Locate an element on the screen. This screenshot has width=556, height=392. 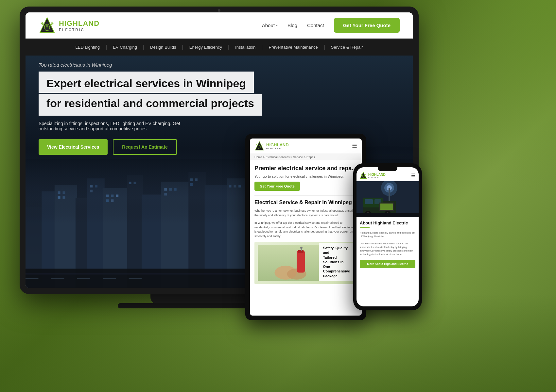
tablet-logo: HIGHLAND ELECTRIC is located at coordinates (271, 146).